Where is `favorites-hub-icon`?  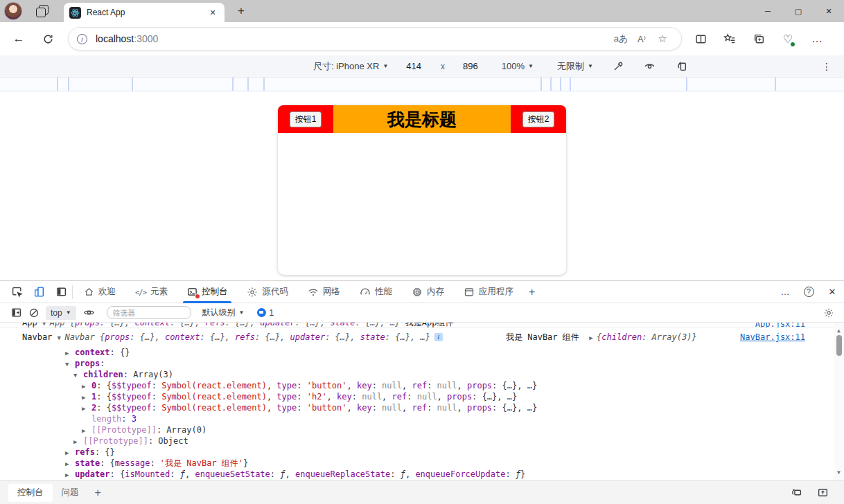
favorites-hub-icon is located at coordinates (730, 39).